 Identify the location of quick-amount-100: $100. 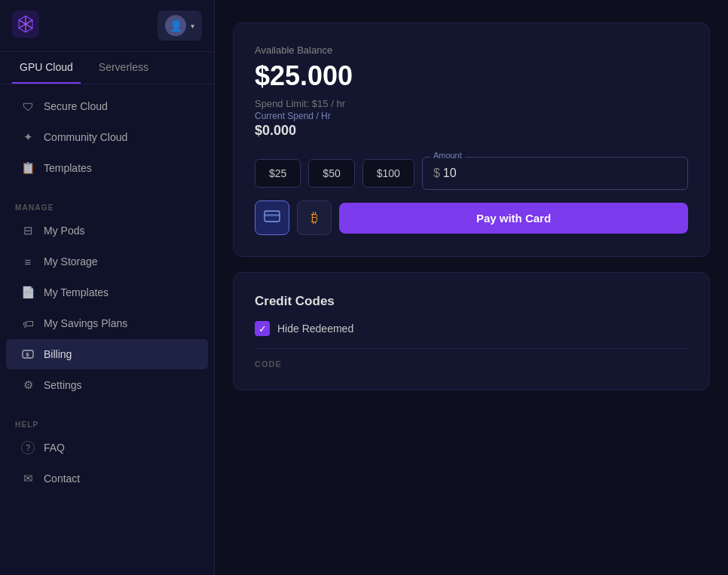
(389, 173).